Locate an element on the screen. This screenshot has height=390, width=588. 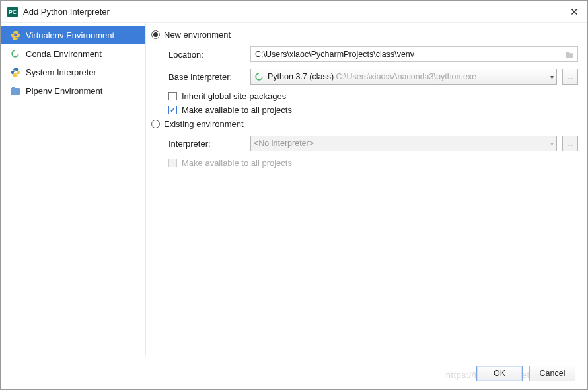
ok-button: OK is located at coordinates (499, 373).